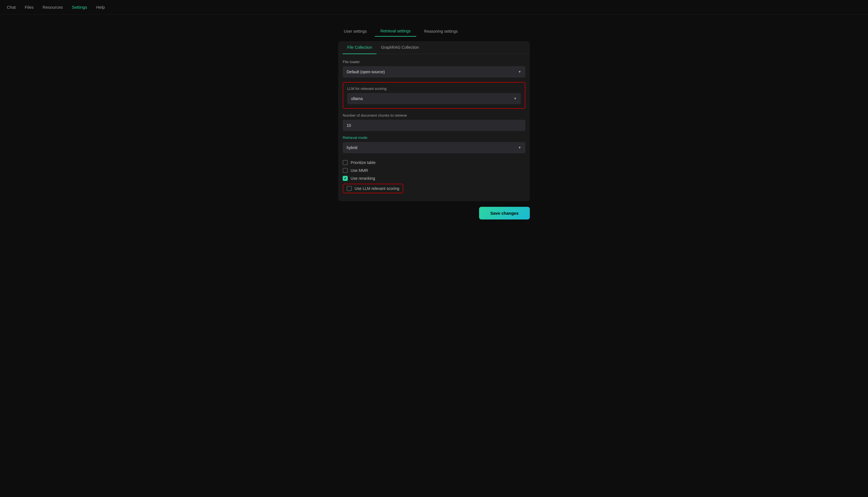 The width and height of the screenshot is (868, 497). Describe the element at coordinates (363, 162) in the screenshot. I see `checkbox-prioritize-table-label: Prioritize table` at that location.